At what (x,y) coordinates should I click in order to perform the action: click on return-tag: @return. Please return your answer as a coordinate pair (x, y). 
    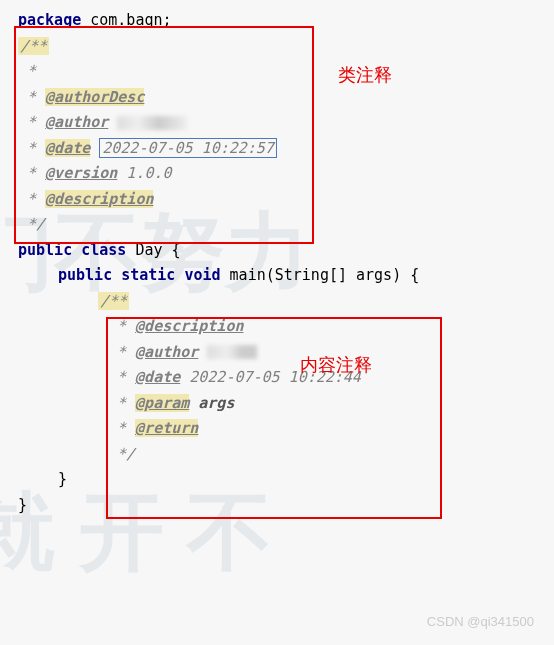
    Looking at the image, I should click on (166, 428).